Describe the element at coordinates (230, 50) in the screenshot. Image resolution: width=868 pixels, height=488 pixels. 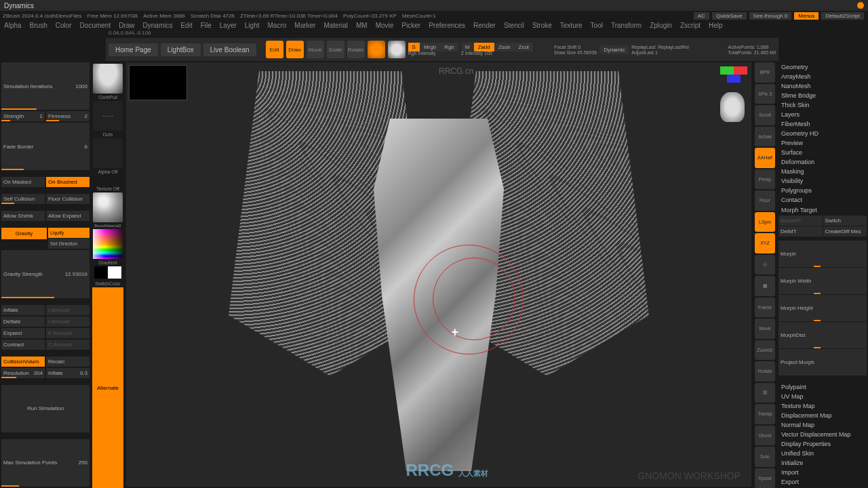
I see `live-boolean-button: Live Boolean` at that location.